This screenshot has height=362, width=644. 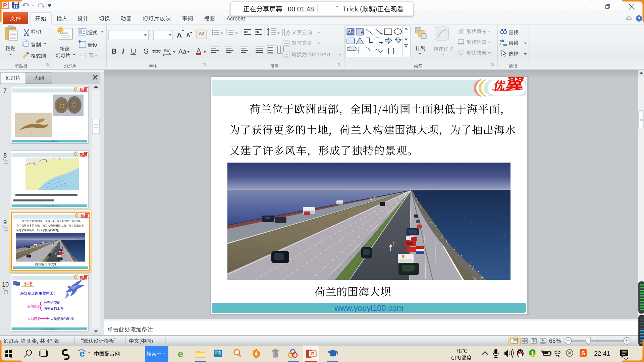 What do you see at coordinates (602, 353) in the screenshot?
I see `svg-text: 22:41` at bounding box center [602, 353].